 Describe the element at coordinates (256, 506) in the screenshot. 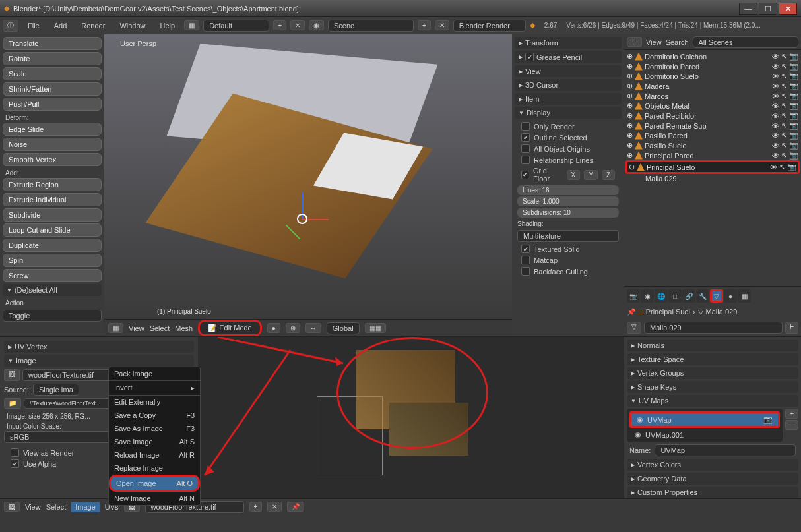

I see `image-new: +` at that location.